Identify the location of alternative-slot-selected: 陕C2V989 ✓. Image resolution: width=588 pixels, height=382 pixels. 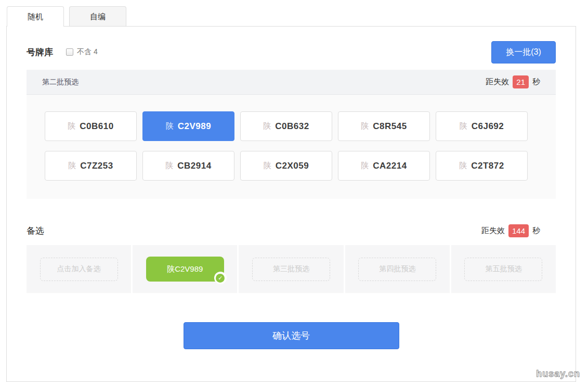
(185, 269).